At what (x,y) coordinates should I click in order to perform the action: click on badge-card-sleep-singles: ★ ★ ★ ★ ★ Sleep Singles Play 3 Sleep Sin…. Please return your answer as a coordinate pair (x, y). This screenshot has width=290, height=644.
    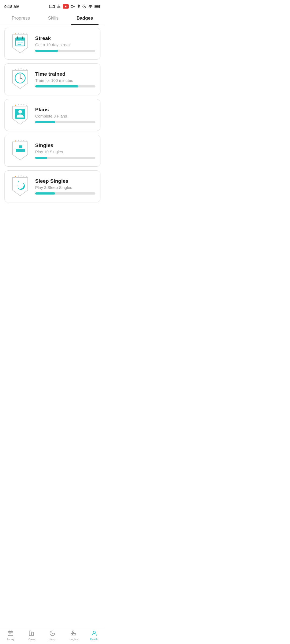
    Looking at the image, I should click on (52, 186).